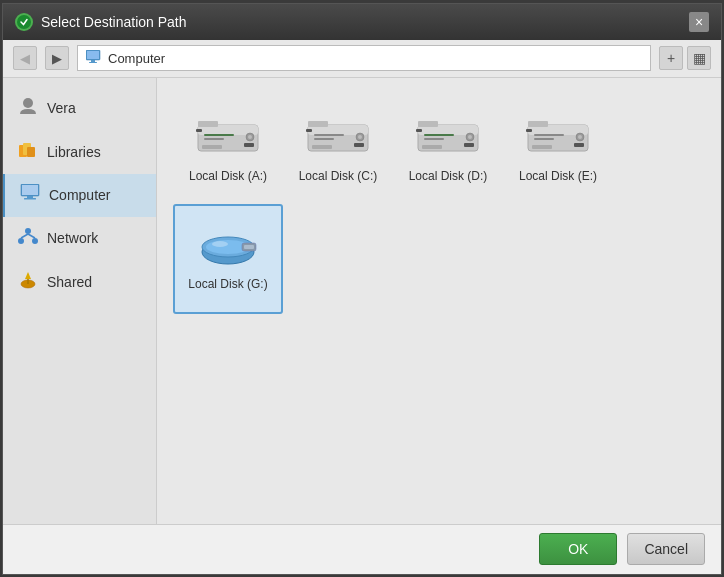  Describe the element at coordinates (136, 58) in the screenshot. I see `address-text: Computer` at that location.